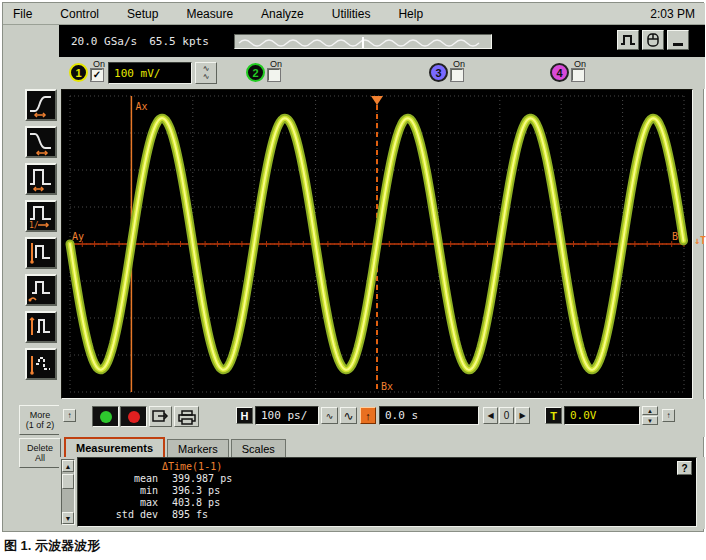 The height and width of the screenshot is (560, 706). Describe the element at coordinates (187, 417) in the screenshot. I see `printer-icon` at that location.